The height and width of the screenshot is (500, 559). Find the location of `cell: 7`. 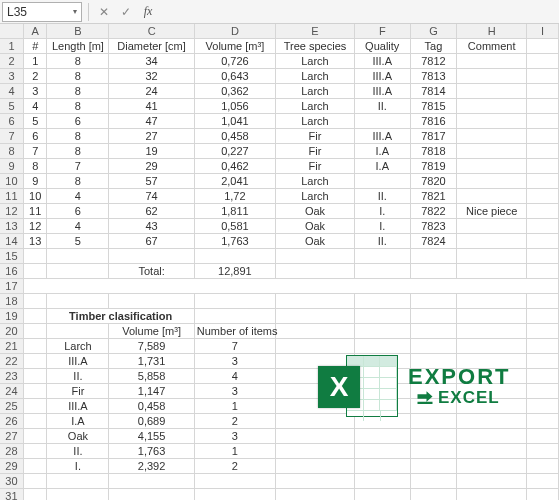

cell: 7 is located at coordinates (234, 346).